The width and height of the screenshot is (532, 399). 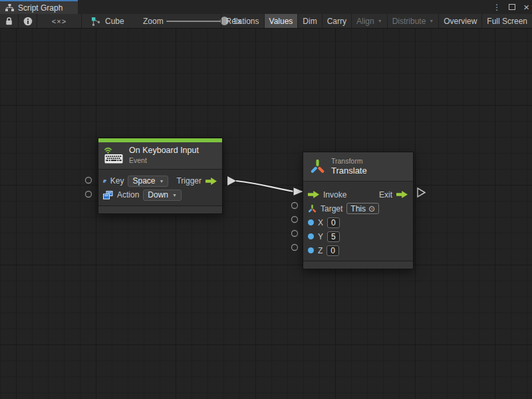 I want to click on keyboard-icon, so click(x=114, y=156).